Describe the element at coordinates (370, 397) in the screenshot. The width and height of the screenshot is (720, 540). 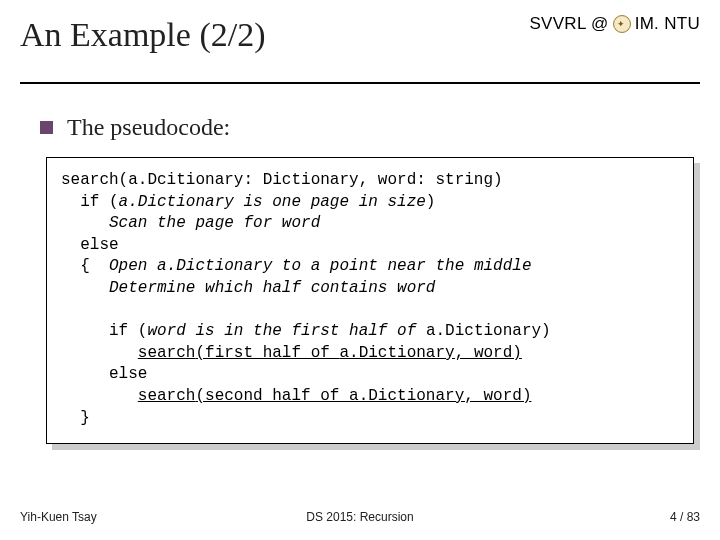
I see `code-line: search(second half of a.Dictionary, word…` at that location.